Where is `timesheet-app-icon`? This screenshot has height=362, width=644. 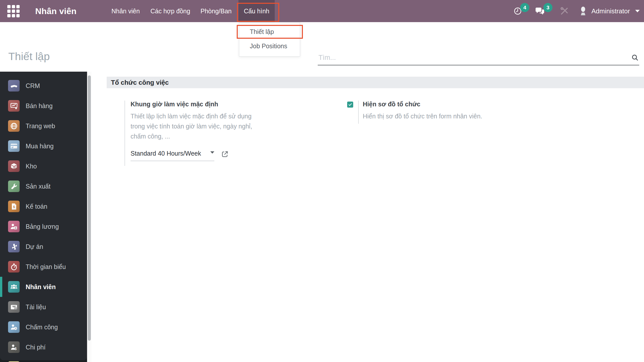
timesheet-app-icon is located at coordinates (14, 267).